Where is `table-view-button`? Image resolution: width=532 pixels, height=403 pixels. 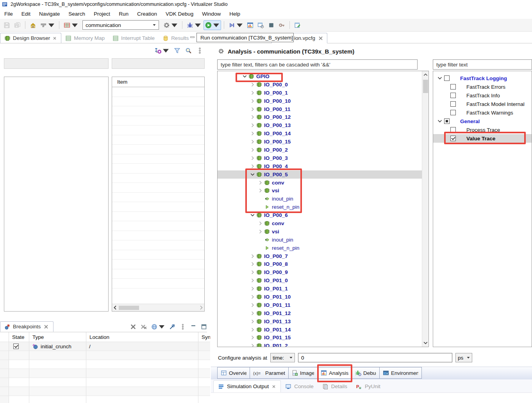
table-view-button is located at coordinates (71, 25).